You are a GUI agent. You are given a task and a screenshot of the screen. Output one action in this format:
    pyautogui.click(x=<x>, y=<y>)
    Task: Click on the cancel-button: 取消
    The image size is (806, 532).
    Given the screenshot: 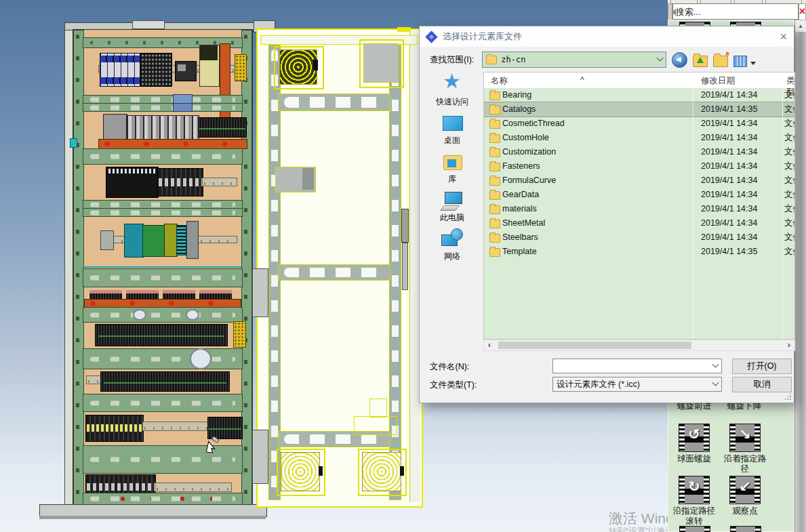 What is the action you would take?
    pyautogui.click(x=762, y=385)
    